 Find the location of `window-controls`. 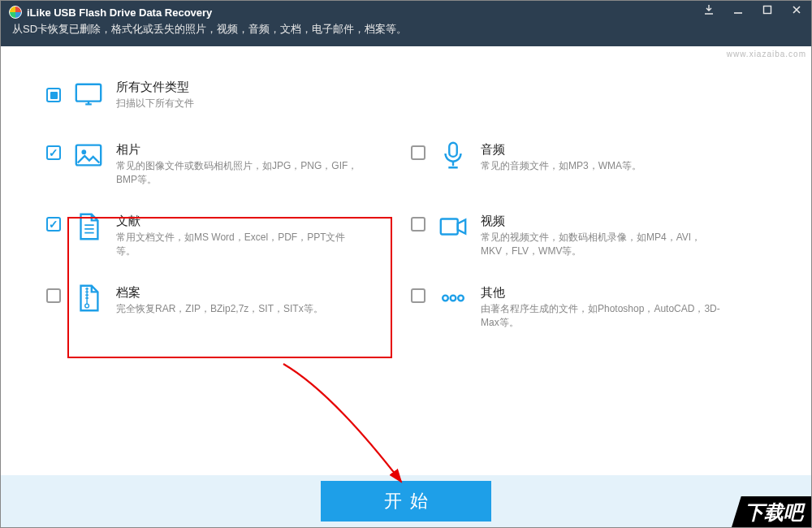

window-controls is located at coordinates (753, 10).